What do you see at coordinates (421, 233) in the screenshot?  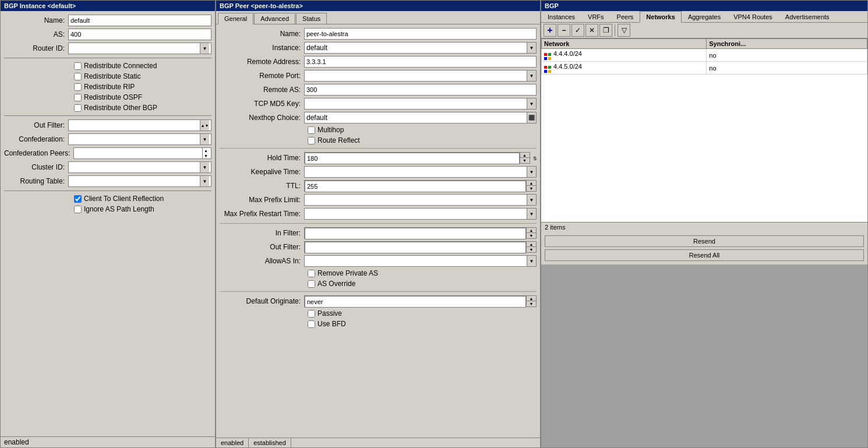 I see `in-filter-spinbox: ▲ ▼` at bounding box center [421, 233].